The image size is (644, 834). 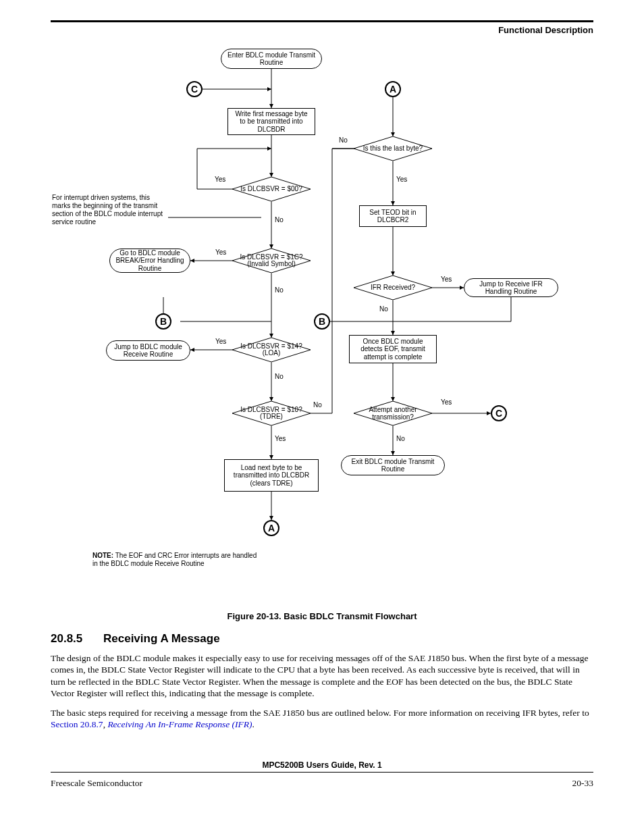 I want to click on connector-c-top: C, so click(x=194, y=89).